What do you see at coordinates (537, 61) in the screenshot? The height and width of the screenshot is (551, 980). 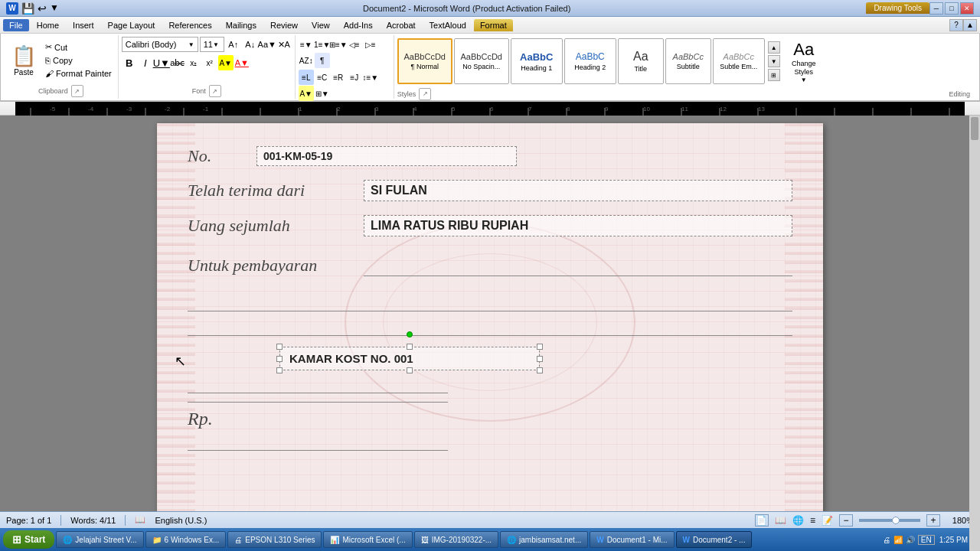 I see `style-heading1: AaBbC Heading 1` at bounding box center [537, 61].